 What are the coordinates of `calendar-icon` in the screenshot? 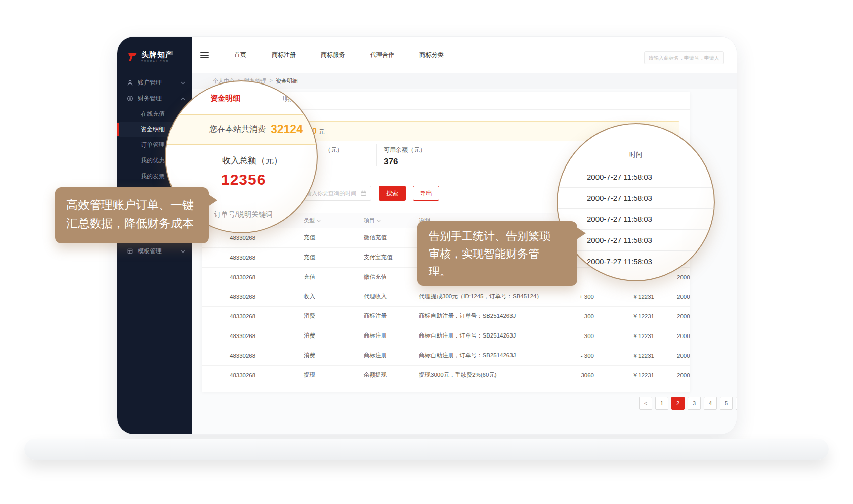 It's located at (363, 193).